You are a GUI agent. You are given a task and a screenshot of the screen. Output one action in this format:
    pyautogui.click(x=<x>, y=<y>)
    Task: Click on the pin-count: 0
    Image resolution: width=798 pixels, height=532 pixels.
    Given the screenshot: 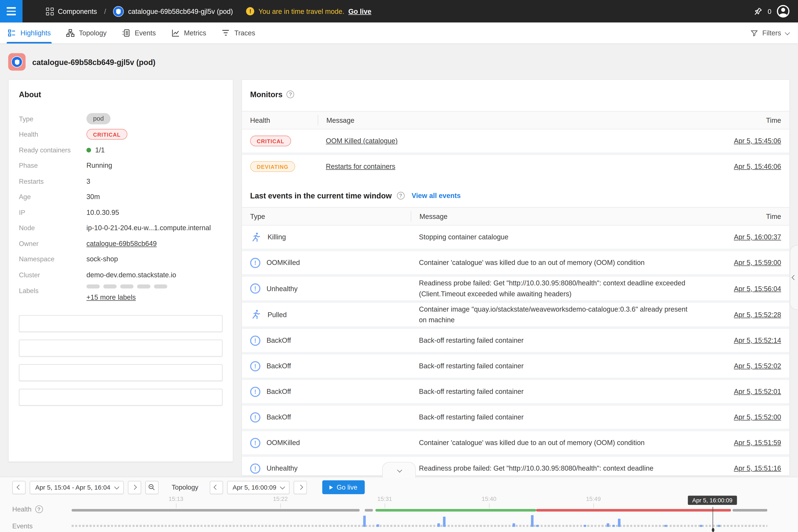 What is the action you would take?
    pyautogui.click(x=770, y=12)
    